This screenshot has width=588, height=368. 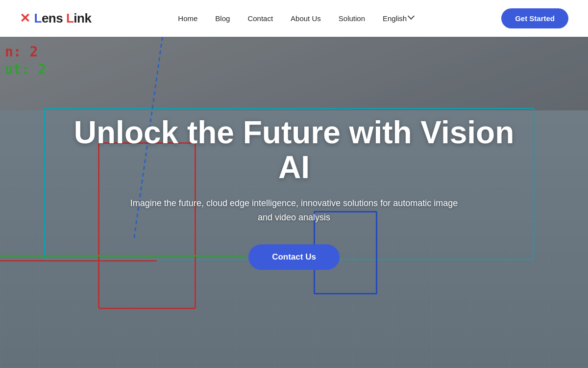 I want to click on language-label: English, so click(x=395, y=19).